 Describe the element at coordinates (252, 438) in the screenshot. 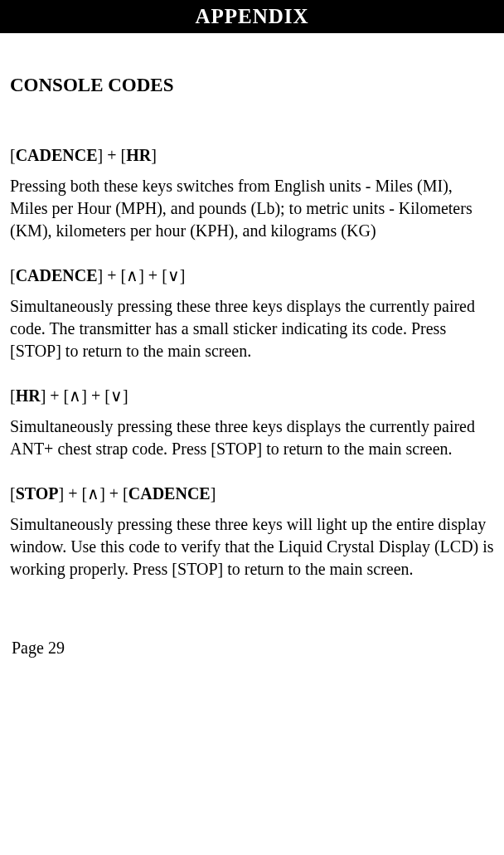

I see `code-body-2: Simultaneously pressing these three keys…` at that location.